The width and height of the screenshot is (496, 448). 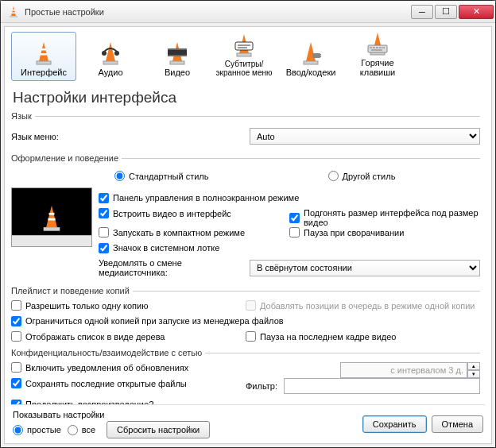 What do you see at coordinates (244, 56) in the screenshot?
I see `tab-subtitles: Субтитры/экранное меню` at bounding box center [244, 56].